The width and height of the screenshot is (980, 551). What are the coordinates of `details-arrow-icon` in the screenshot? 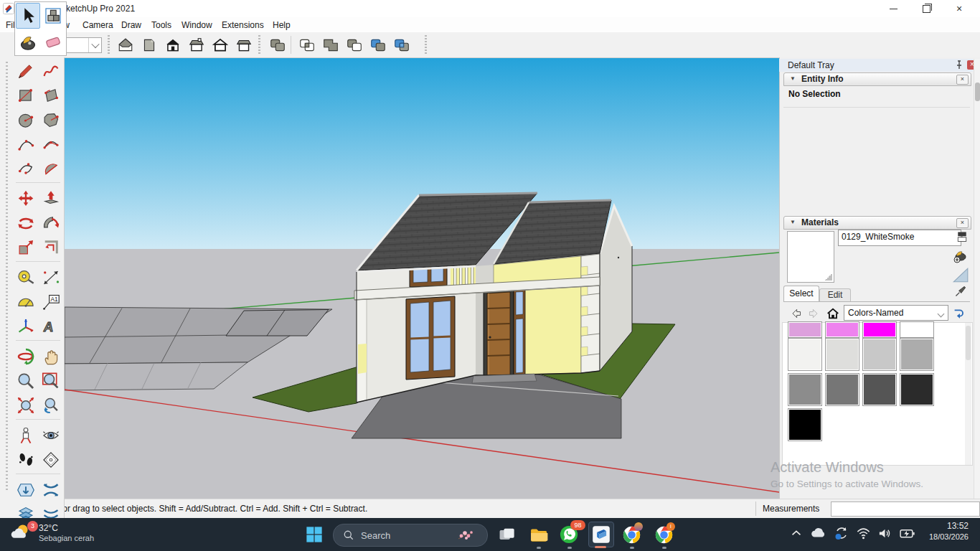 It's located at (959, 313).